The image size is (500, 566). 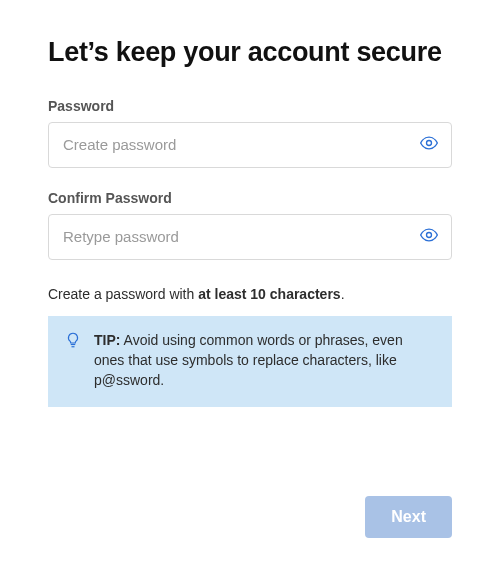 What do you see at coordinates (250, 198) in the screenshot?
I see `confirm-password-label: Confirm Password` at bounding box center [250, 198].